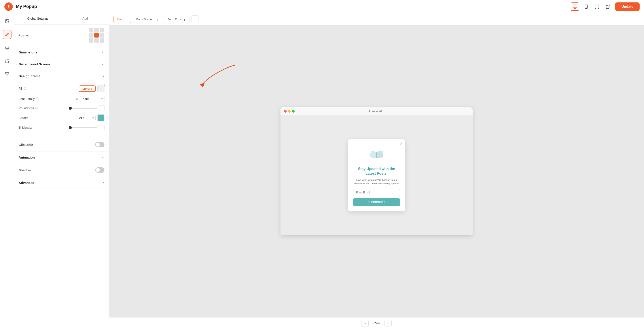 The height and width of the screenshot is (329, 644). What do you see at coordinates (62, 76) in the screenshot?
I see `design-frame-header: Design Frame` at bounding box center [62, 76].